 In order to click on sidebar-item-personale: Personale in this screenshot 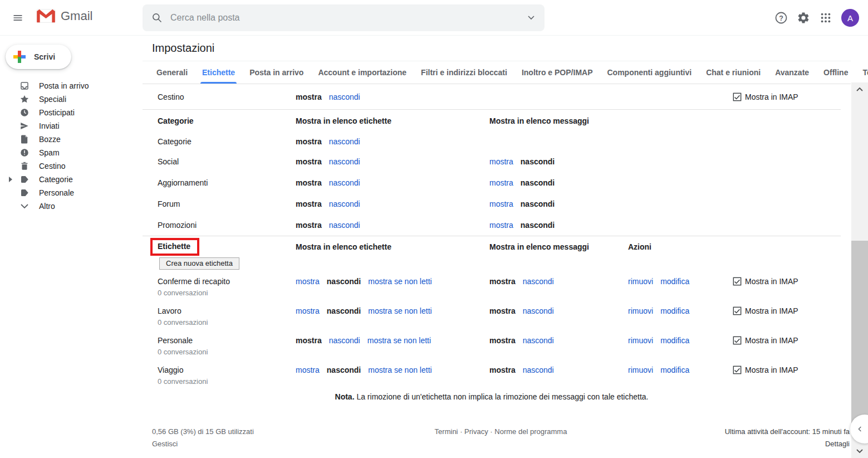, I will do `click(71, 193)`.